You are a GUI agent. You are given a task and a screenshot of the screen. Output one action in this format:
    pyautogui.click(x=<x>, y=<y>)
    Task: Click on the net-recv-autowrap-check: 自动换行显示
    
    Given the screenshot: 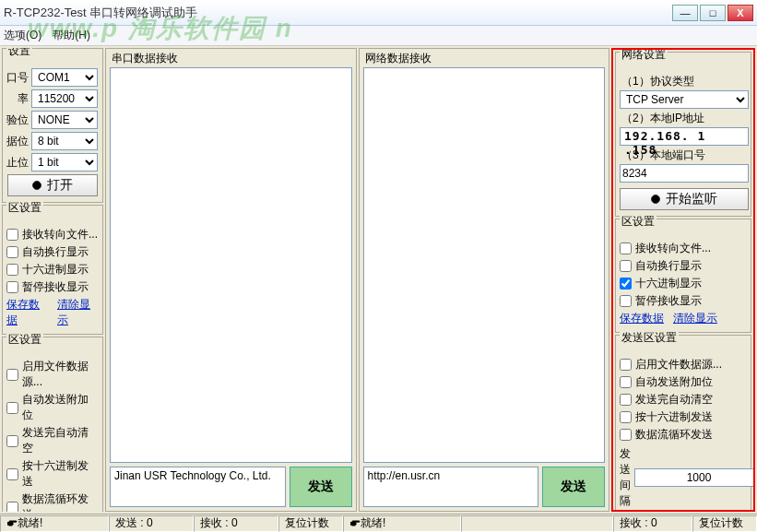 What is the action you would take?
    pyautogui.click(x=683, y=266)
    